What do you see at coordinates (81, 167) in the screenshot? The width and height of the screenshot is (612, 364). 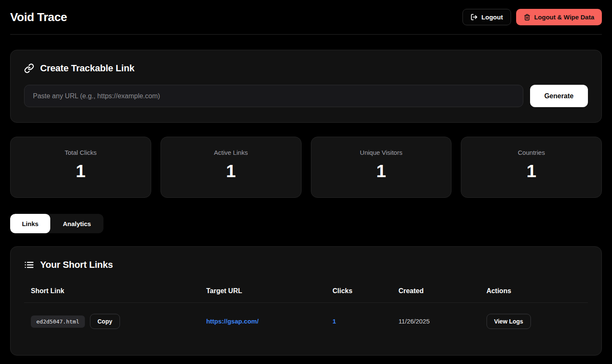 I see `stat-card-total-clicks: Total Clicks 1` at bounding box center [81, 167].